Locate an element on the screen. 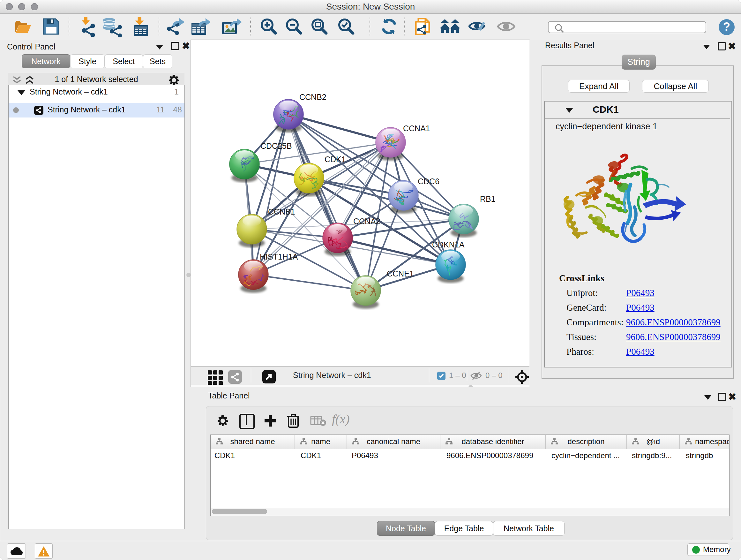 This screenshot has width=741, height=560. svg-text: CDC6 is located at coordinates (429, 181).